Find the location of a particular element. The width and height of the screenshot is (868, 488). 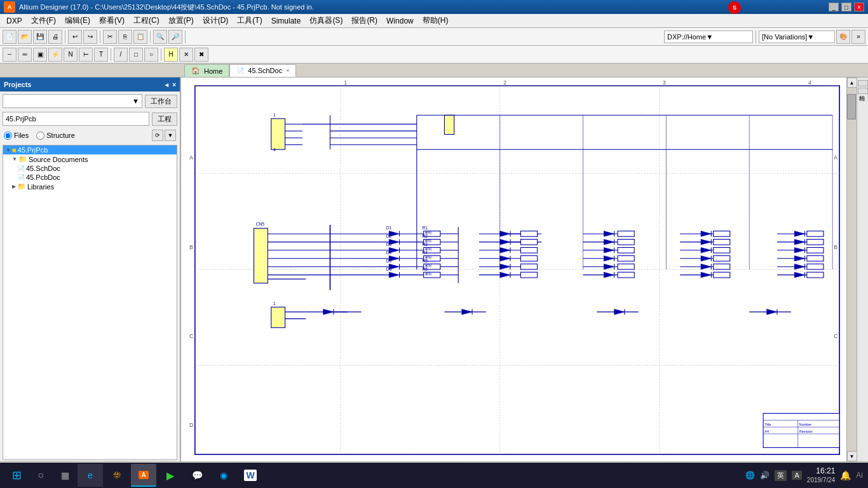

taskview-button: ▦ is located at coordinates (65, 475).